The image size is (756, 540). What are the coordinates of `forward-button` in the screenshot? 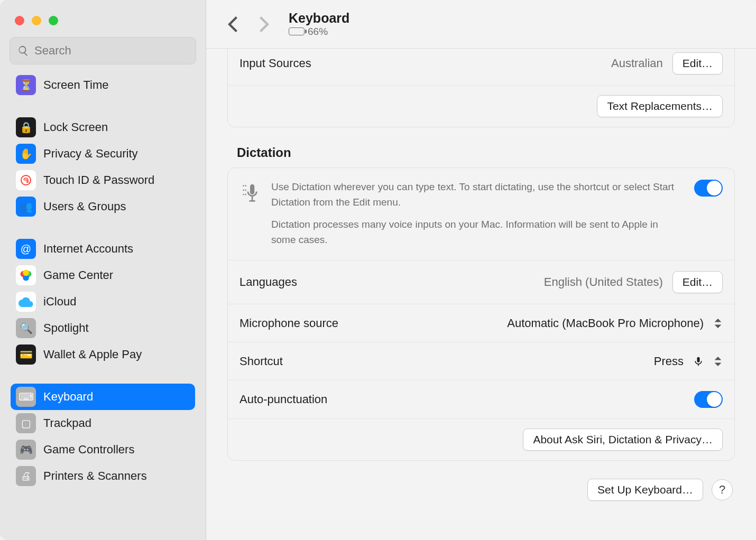 It's located at (264, 24).